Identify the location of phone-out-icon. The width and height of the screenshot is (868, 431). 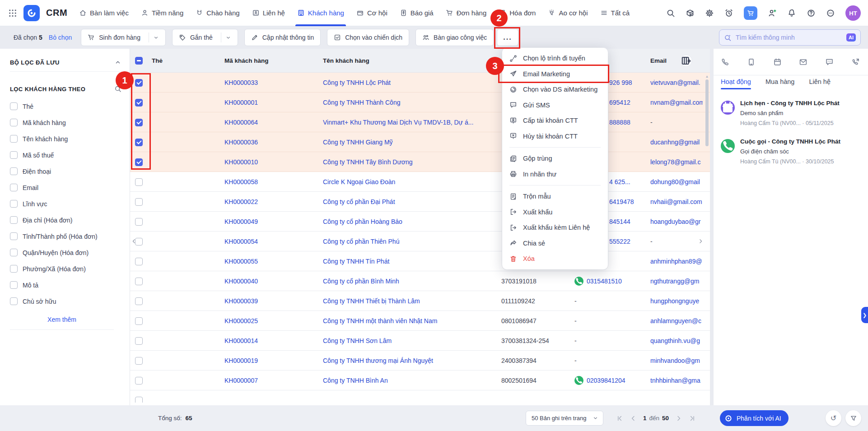
(855, 62).